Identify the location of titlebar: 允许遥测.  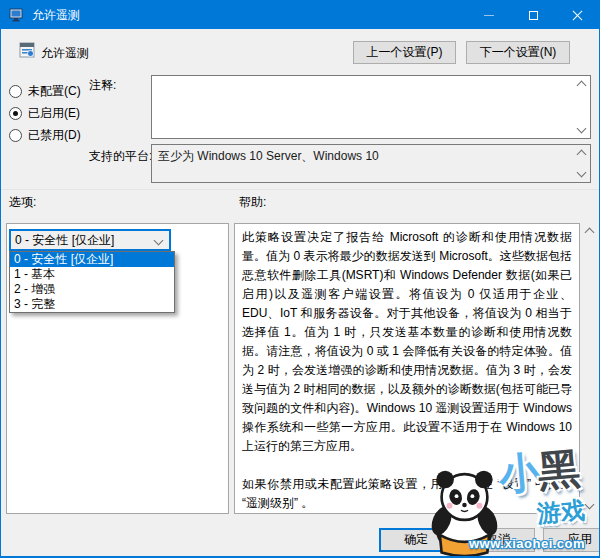
(300, 15).